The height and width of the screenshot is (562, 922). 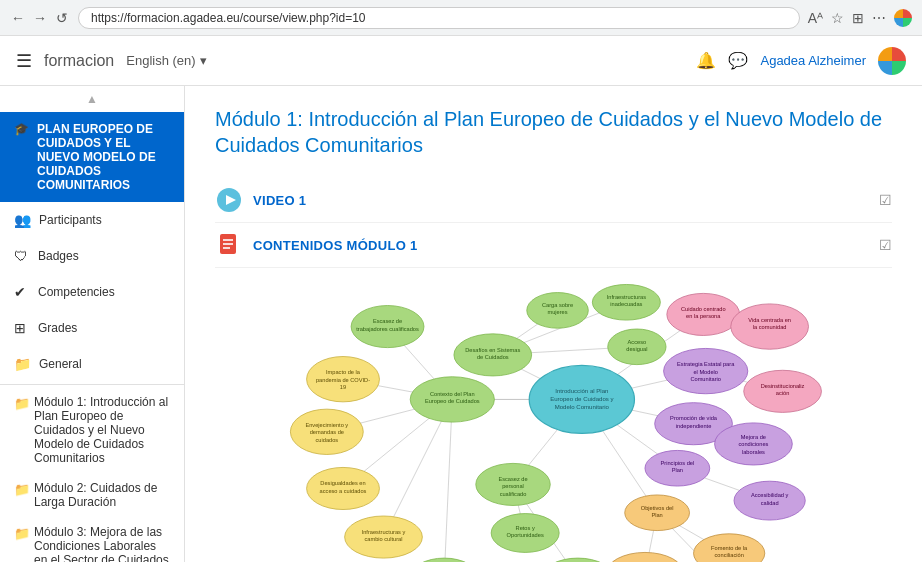 What do you see at coordinates (783, 393) in the screenshot?
I see `svg-text: ación` at bounding box center [783, 393].